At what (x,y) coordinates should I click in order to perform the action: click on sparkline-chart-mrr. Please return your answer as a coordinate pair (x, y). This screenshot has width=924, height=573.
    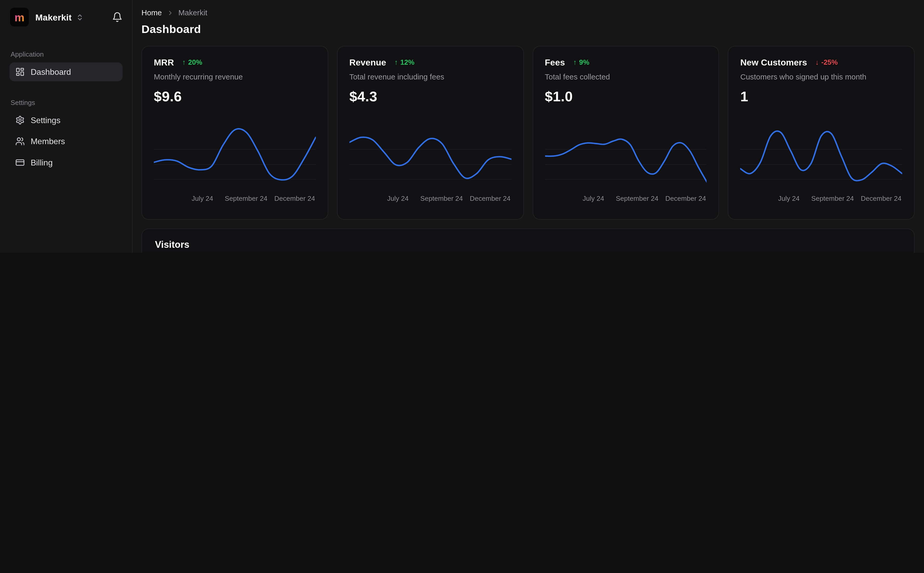
    Looking at the image, I should click on (235, 156).